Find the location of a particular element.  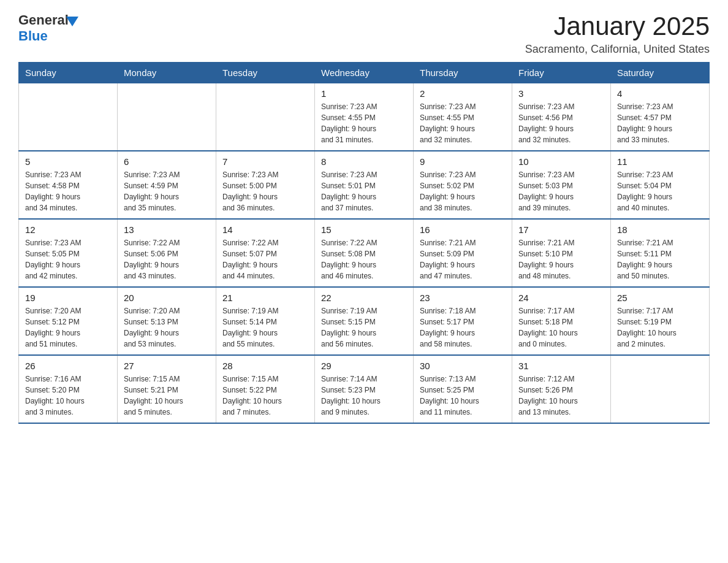

day-cell: 25Sunrise: 7:17 AM Sunset: 5:19 PM Dayli… is located at coordinates (661, 321).